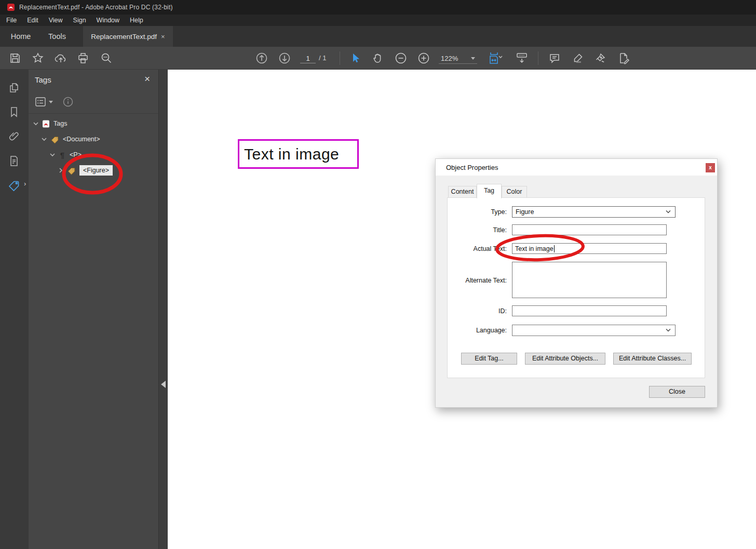 This screenshot has width=756, height=549. What do you see at coordinates (124, 36) in the screenshot?
I see `tab-document-label: ReplacementText.pdf` at bounding box center [124, 36].